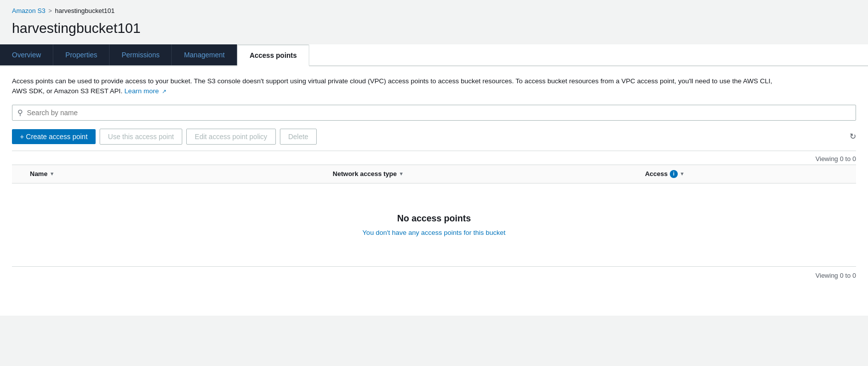 Image resolution: width=868 pixels, height=366 pixels. Describe the element at coordinates (204, 55) in the screenshot. I see `tab-management: Management` at that location.